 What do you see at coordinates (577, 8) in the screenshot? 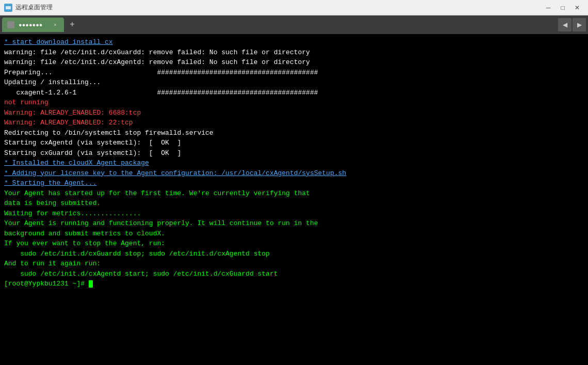
I see `close-button: ✕` at bounding box center [577, 8].